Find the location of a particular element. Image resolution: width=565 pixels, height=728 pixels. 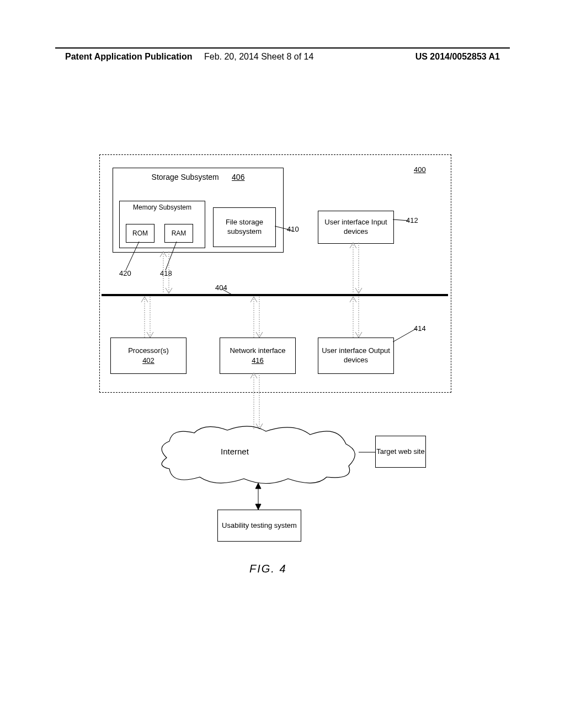

ram-box: RAM is located at coordinates (179, 233).